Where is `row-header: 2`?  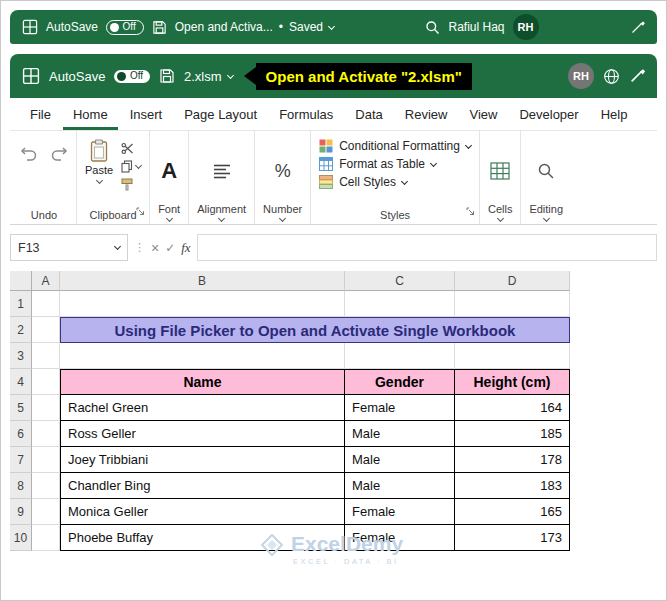
row-header: 2 is located at coordinates (21, 330).